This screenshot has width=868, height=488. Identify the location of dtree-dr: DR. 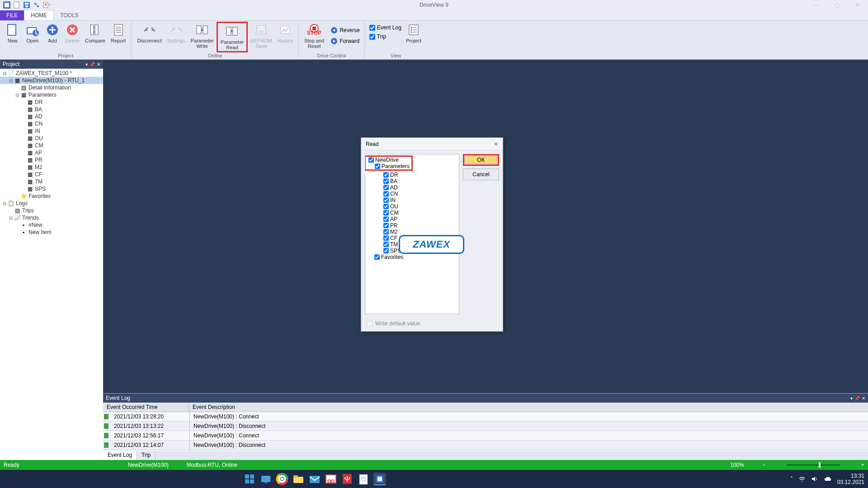
(412, 175).